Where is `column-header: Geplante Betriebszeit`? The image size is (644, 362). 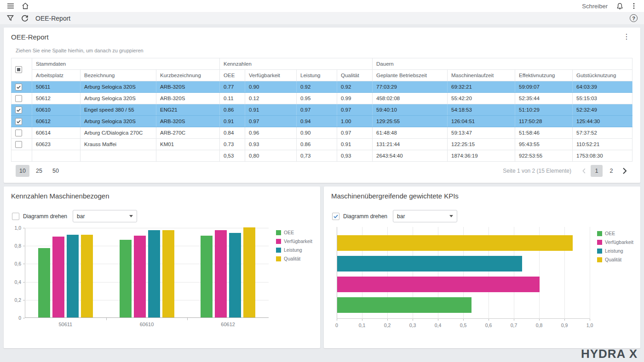 column-header: Geplante Betriebszeit is located at coordinates (410, 75).